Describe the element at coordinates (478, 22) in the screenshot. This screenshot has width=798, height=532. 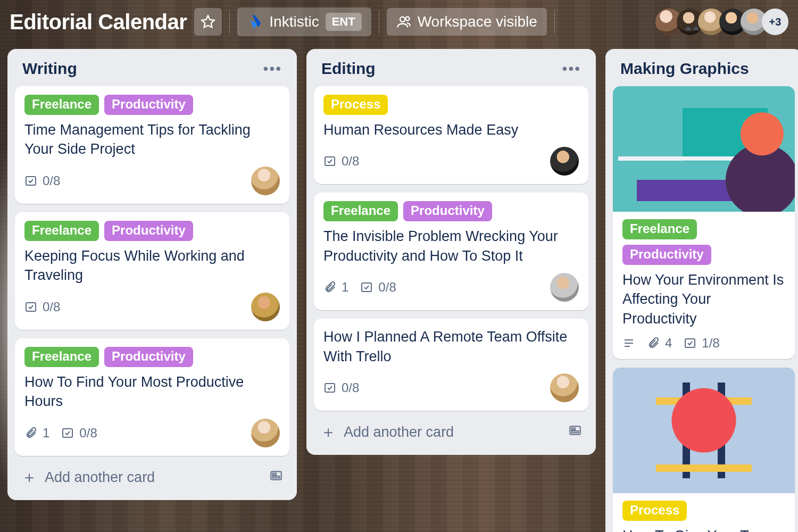
I see `visibility-label: Workspace visible` at that location.